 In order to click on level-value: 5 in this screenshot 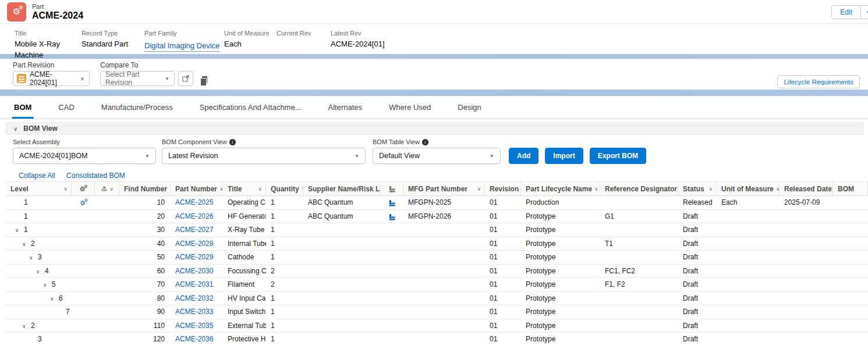, I will do `click(54, 284)`.